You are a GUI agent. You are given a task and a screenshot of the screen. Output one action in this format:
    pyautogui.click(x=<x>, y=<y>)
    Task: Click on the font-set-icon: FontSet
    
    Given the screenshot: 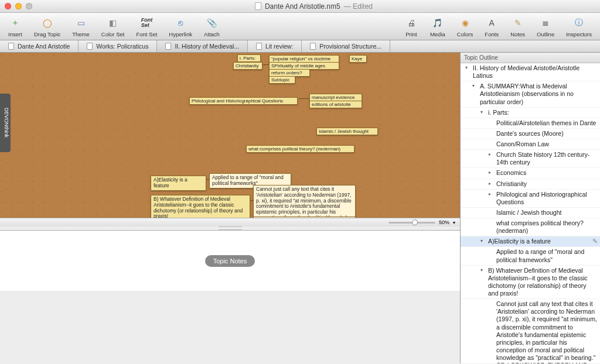 What is the action you would take?
    pyautogui.click(x=146, y=23)
    